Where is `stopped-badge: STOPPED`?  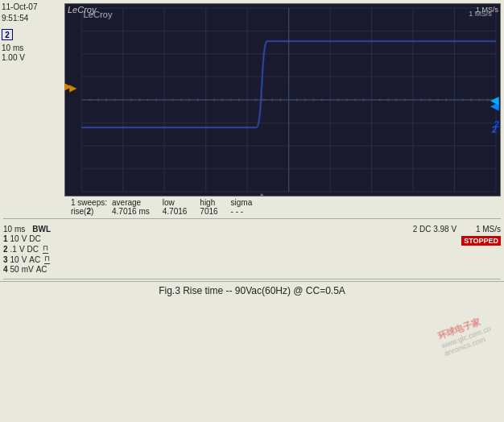 stopped-badge: STOPPED is located at coordinates (481, 241).